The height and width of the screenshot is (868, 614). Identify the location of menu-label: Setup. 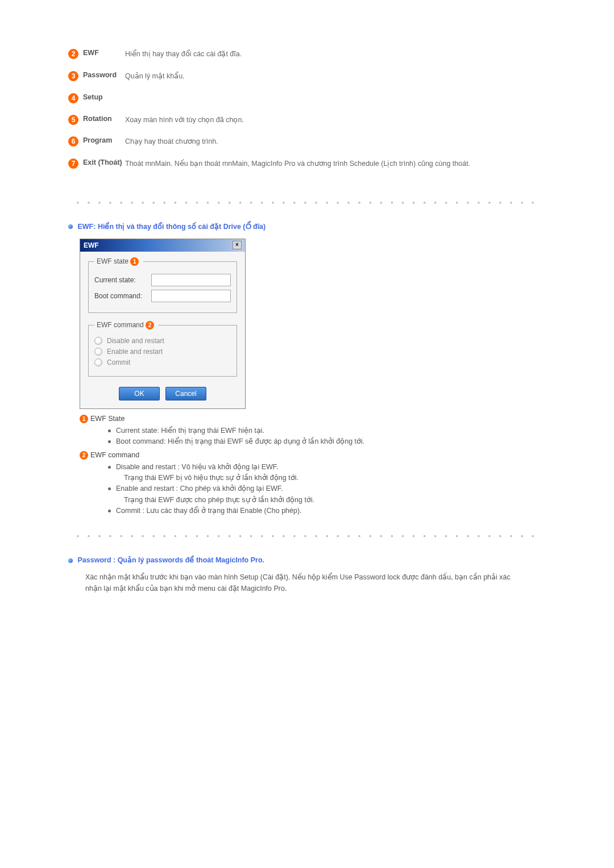
(103, 97).